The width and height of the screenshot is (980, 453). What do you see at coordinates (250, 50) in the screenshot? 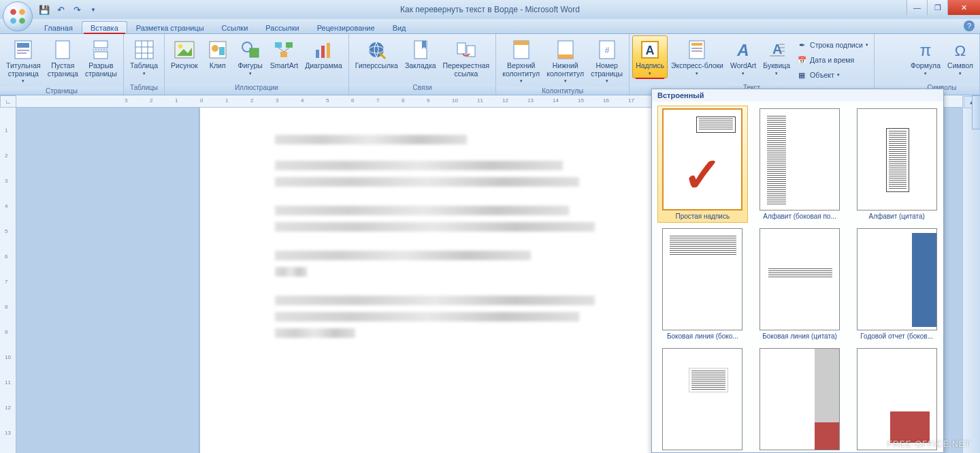
I see `shapes-icon` at bounding box center [250, 50].